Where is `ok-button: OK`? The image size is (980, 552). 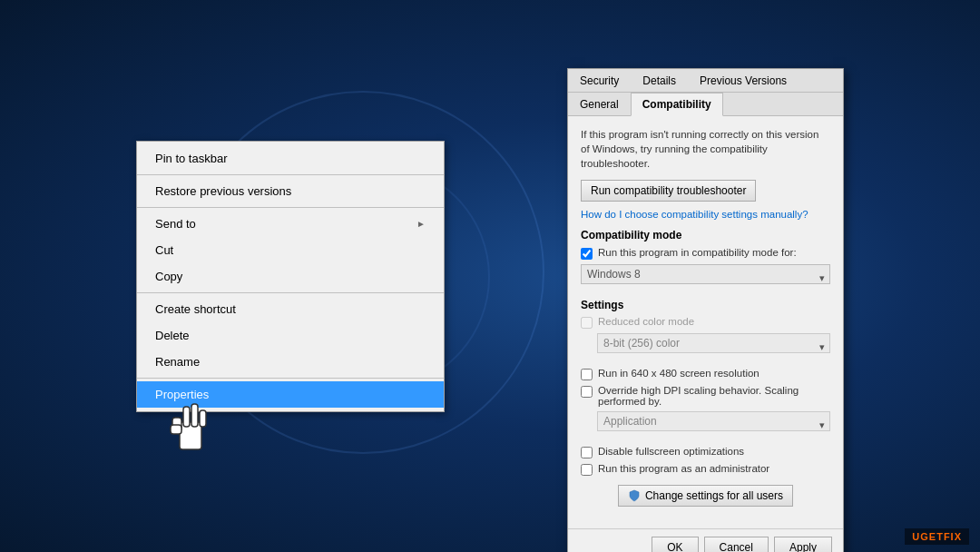
ok-button: OK is located at coordinates (675, 545).